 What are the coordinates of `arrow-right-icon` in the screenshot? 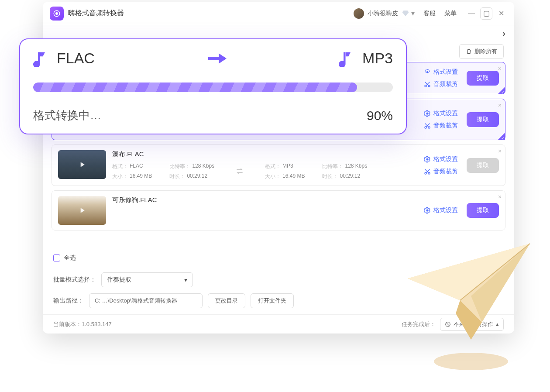 It's located at (217, 58).